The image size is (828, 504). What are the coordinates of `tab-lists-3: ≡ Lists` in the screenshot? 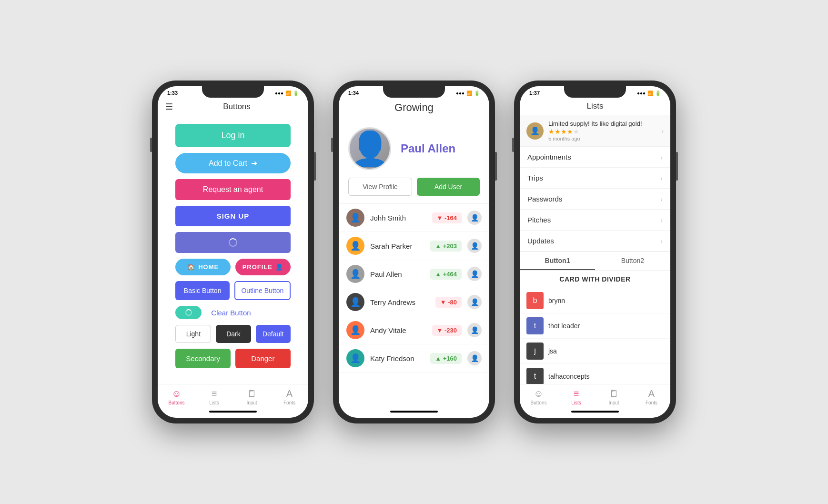 It's located at (576, 397).